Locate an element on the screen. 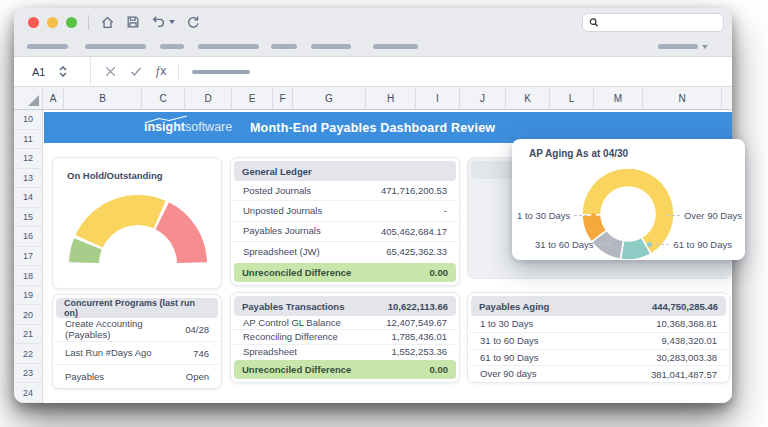 The image size is (768, 427). column-header-b: B is located at coordinates (103, 98).